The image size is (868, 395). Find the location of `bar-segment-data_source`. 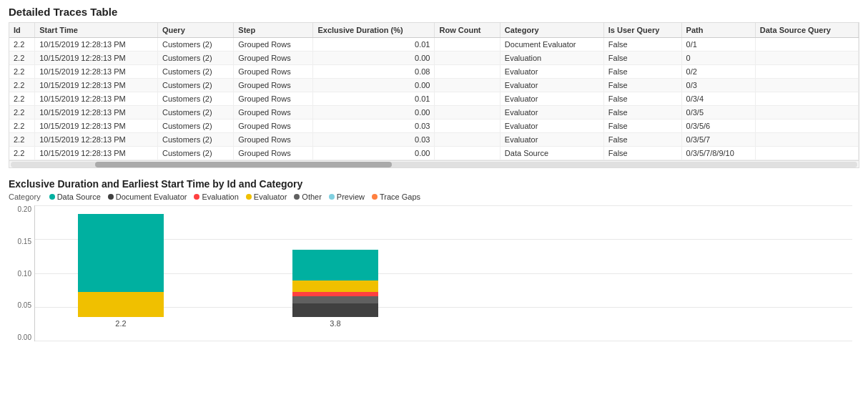

bar-segment-data_source is located at coordinates (121, 253).